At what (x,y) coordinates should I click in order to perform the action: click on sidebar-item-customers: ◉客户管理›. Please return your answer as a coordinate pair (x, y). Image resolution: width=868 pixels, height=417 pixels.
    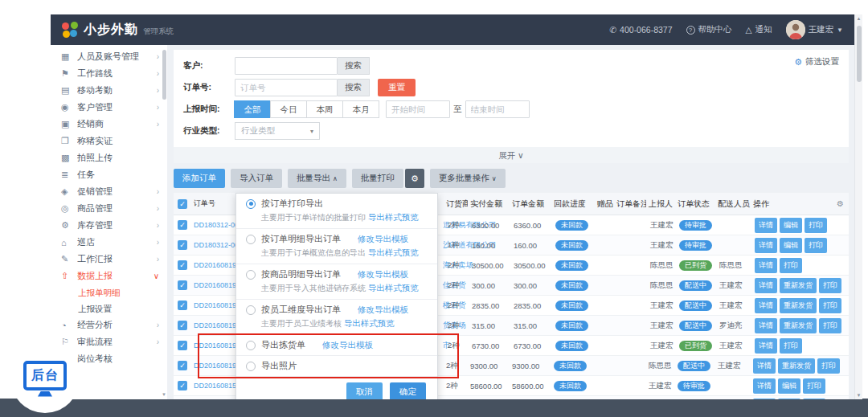
    Looking at the image, I should click on (109, 108).